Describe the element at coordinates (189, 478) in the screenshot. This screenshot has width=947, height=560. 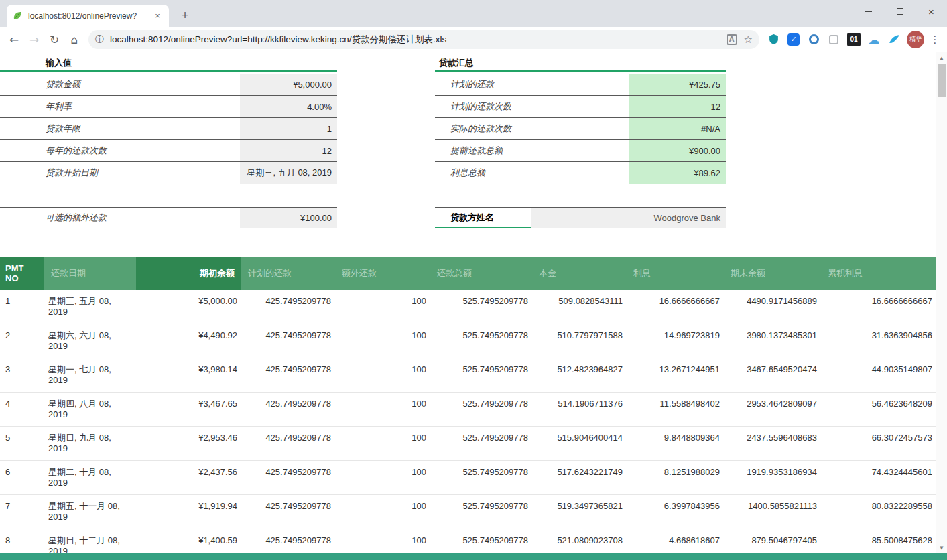
I see `table-cell: ¥2,437.56` at that location.